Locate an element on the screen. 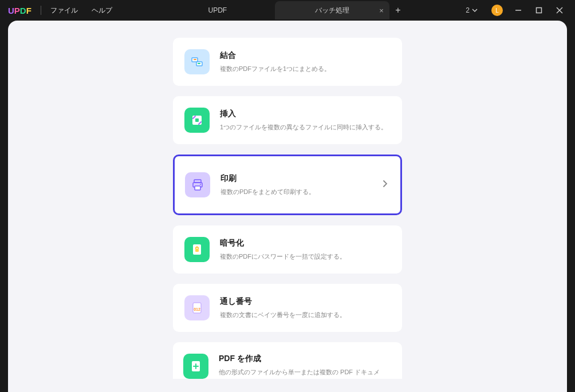  avatar: L is located at coordinates (497, 10).